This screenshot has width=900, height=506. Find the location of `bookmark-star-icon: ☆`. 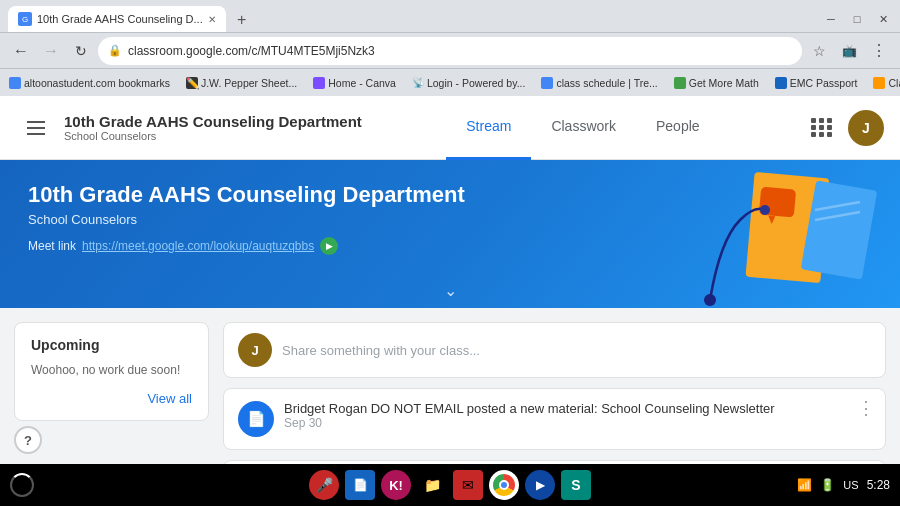

bookmark-star-icon: ☆ is located at coordinates (819, 51).